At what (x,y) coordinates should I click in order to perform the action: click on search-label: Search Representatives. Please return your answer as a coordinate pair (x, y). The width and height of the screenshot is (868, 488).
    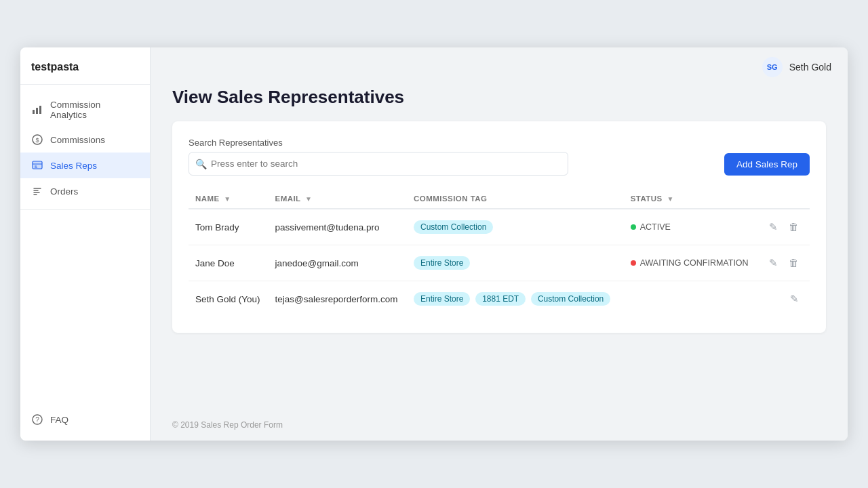
    Looking at the image, I should click on (378, 142).